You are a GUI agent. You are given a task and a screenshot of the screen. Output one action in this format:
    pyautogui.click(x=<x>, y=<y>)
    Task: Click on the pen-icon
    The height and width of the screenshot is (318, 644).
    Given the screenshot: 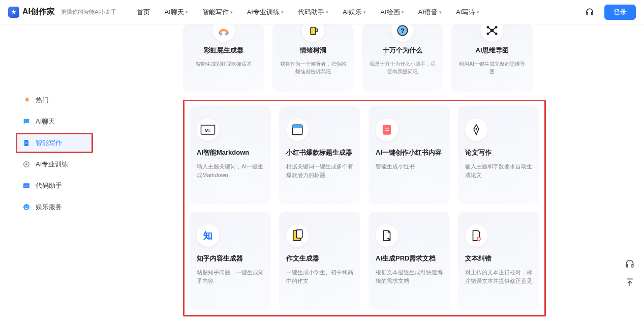 What is the action you would take?
    pyautogui.click(x=476, y=130)
    